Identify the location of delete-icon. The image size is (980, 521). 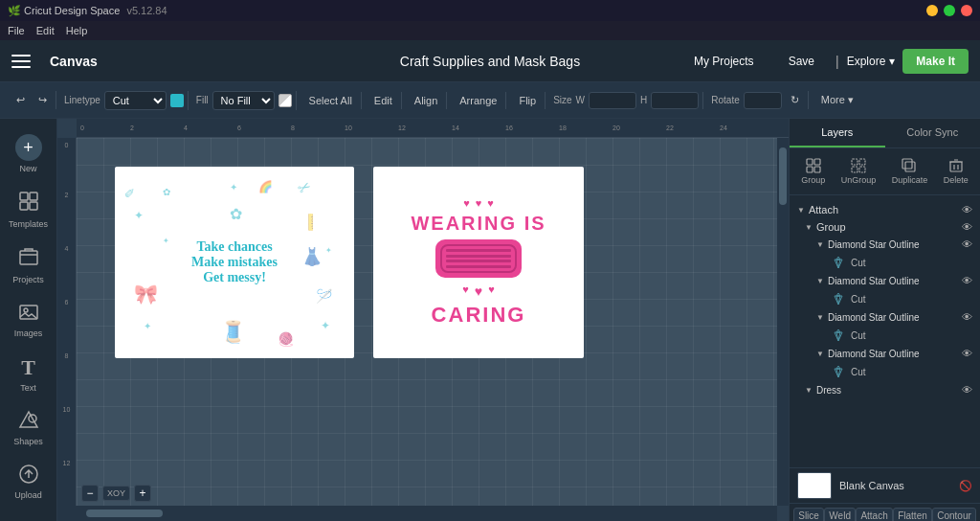
(956, 166).